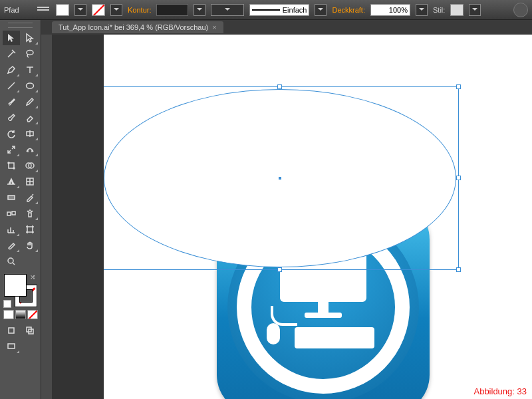  What do you see at coordinates (140, 10) in the screenshot?
I see `kontur-label: Kontur:` at bounding box center [140, 10].